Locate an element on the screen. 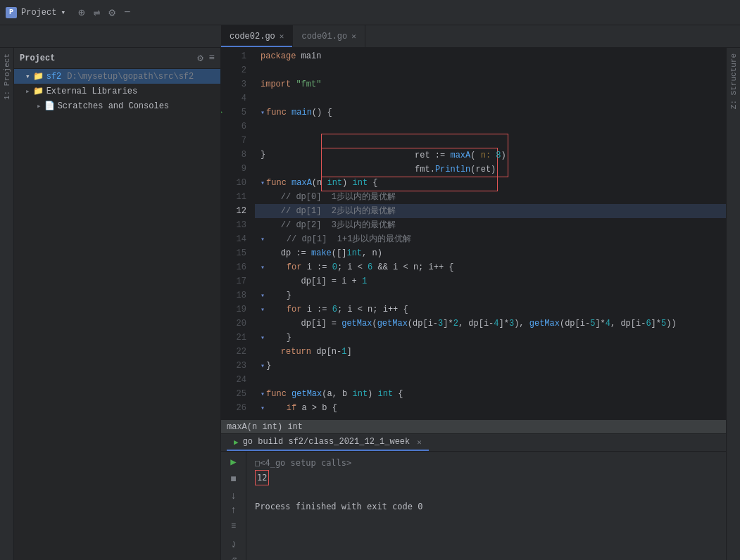 The width and height of the screenshot is (740, 560). code-line-14: ▾ // dp[i] i+1步以内的最优解 is located at coordinates (490, 239).